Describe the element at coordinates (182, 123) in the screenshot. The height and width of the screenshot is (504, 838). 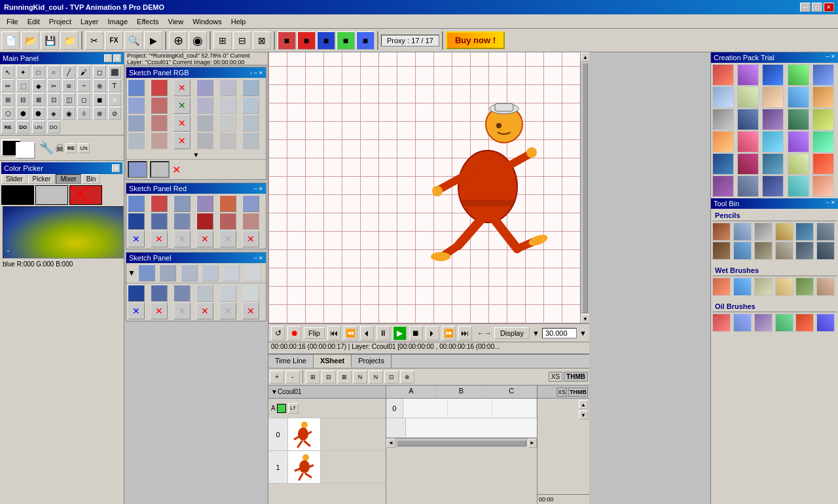
I see `rgb-cross-3: ✕` at that location.